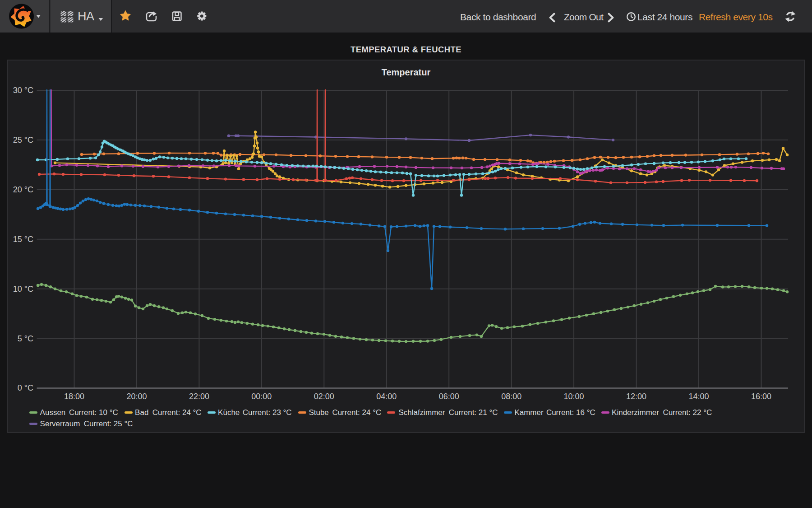  I want to click on svg-text: 25 °C, so click(23, 140).